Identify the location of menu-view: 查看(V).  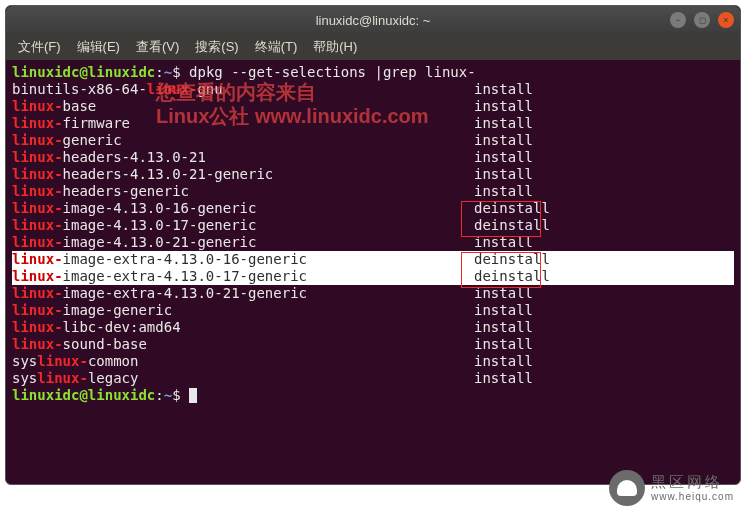
(158, 47).